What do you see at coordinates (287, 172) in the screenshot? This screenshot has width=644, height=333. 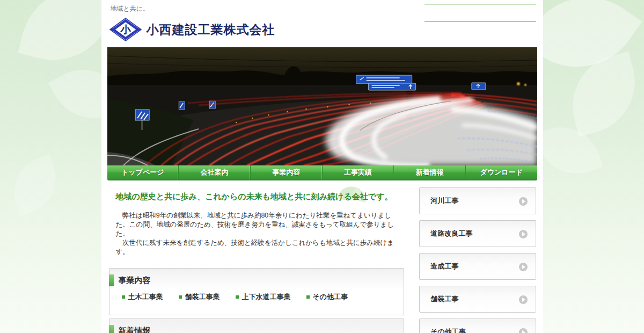 I see `nav-item-business: 事業内容` at bounding box center [287, 172].